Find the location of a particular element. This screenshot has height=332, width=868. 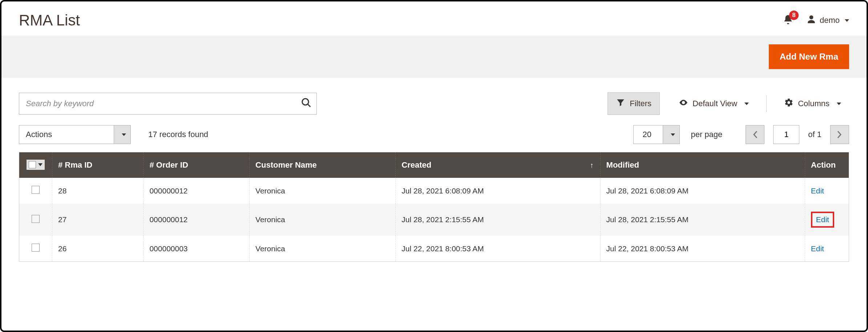

cell-created: Jul 28, 2021 2:15:55 AM is located at coordinates (498, 220).